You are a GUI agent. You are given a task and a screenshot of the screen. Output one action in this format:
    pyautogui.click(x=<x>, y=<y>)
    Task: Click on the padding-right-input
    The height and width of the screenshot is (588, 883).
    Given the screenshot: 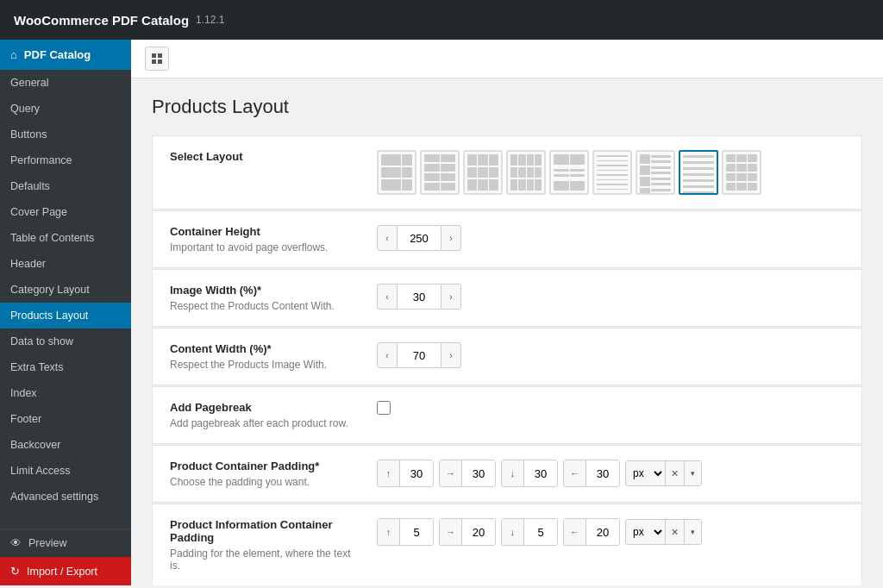 What is the action you would take?
    pyautogui.click(x=479, y=473)
    